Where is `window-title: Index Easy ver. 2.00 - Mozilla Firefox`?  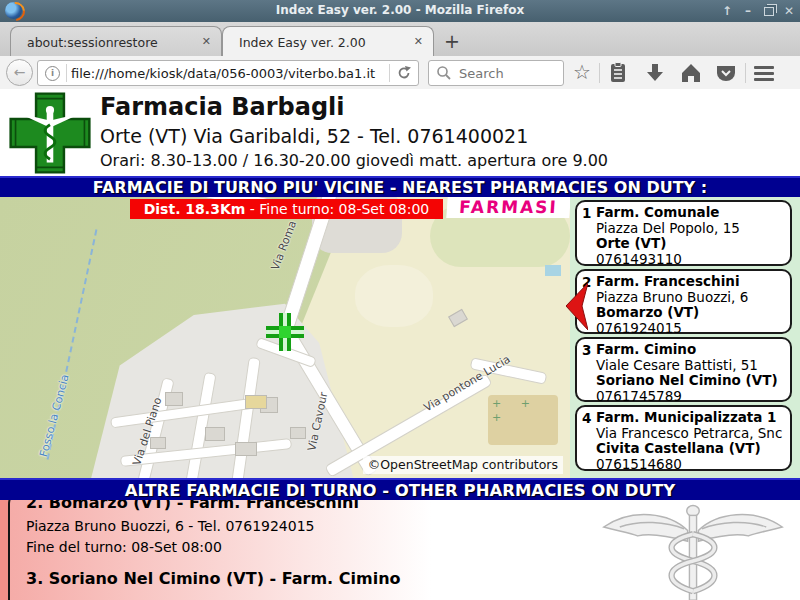
window-title: Index Easy ver. 2.00 - Mozilla Firefox is located at coordinates (400, 10).